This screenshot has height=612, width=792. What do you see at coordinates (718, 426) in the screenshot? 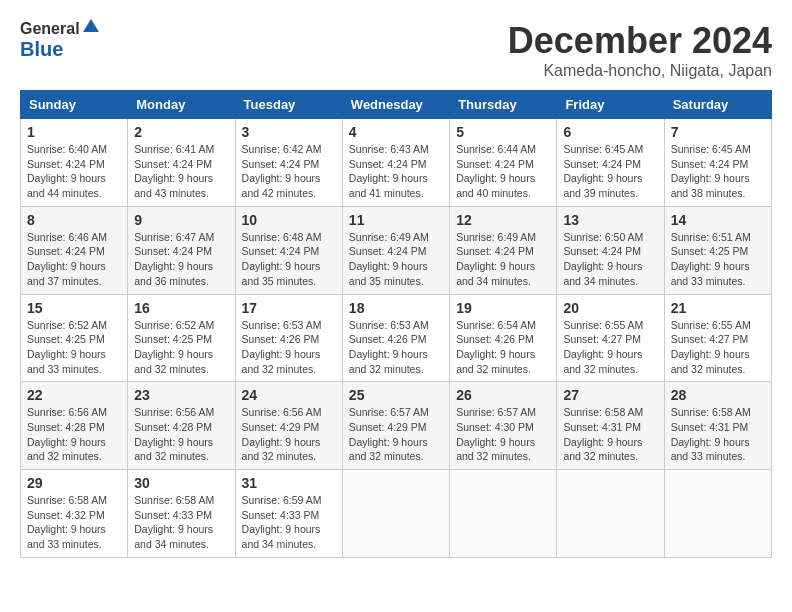
I see `day-cell-28: 28 Sunrise: 6:58 AM Sunset: 4:31 PM Dayl…` at bounding box center [718, 426].